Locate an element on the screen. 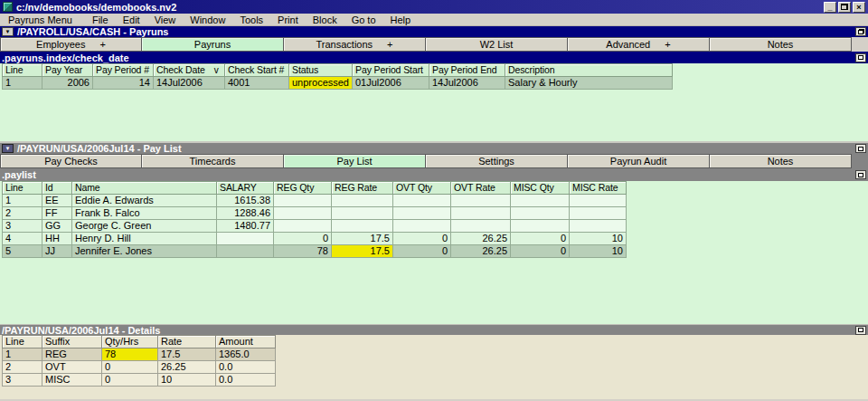 This screenshot has height=401, width=868. column-header-suffix: Suffix is located at coordinates (72, 342).